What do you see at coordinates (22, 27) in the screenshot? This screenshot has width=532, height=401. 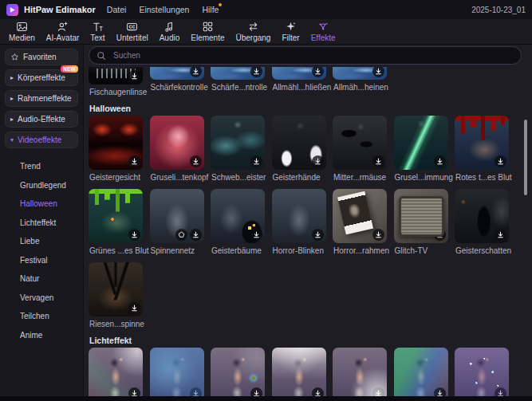 I see `image-icon` at bounding box center [22, 27].